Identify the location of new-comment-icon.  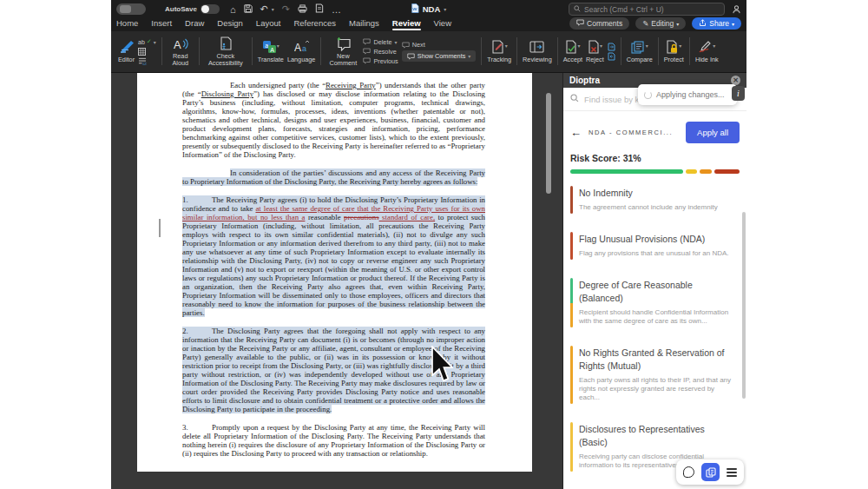
(344, 43).